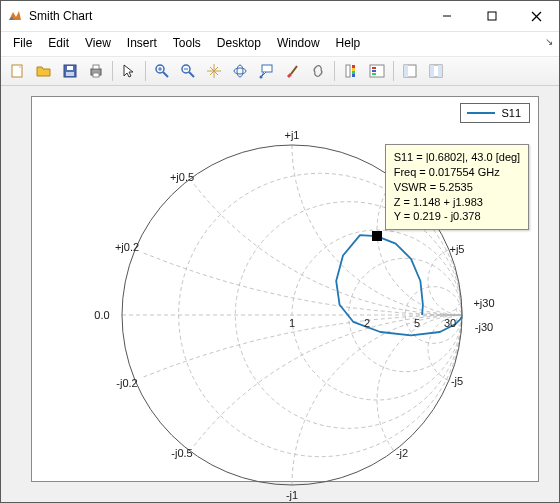 The height and width of the screenshot is (503, 560). Describe the element at coordinates (142, 43) in the screenshot. I see `menu-insert: Insert` at that location.